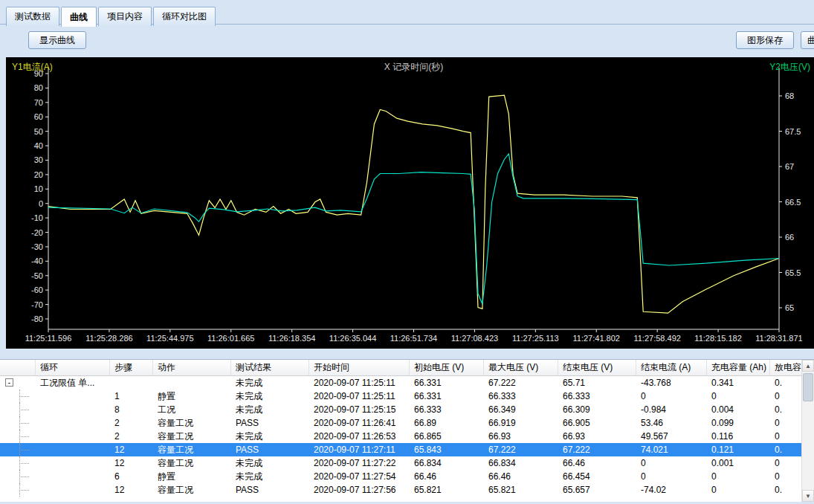 Image resolution: width=814 pixels, height=504 pixels. I want to click on cell-start-time: 2020-09-07 11:25:11, so click(360, 396).